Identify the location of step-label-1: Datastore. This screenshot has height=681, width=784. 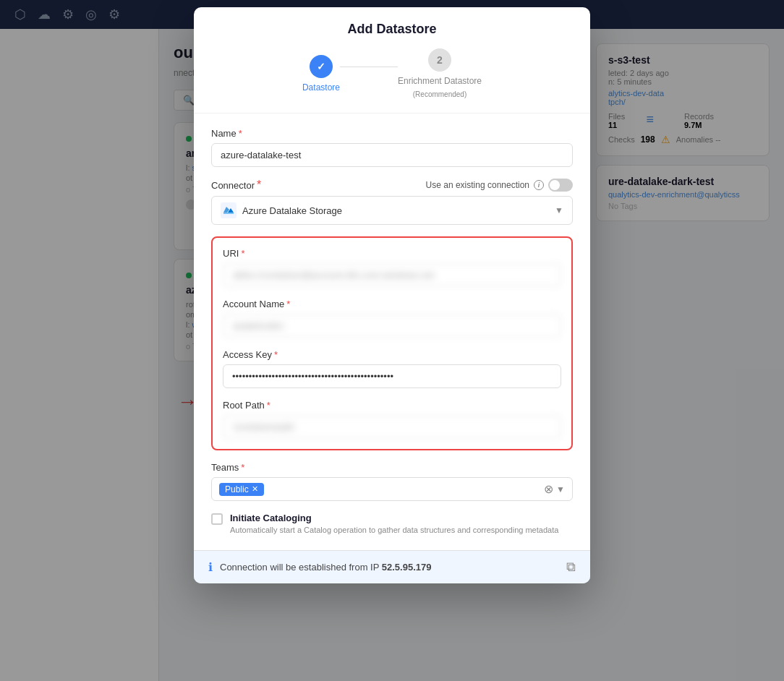
(321, 87).